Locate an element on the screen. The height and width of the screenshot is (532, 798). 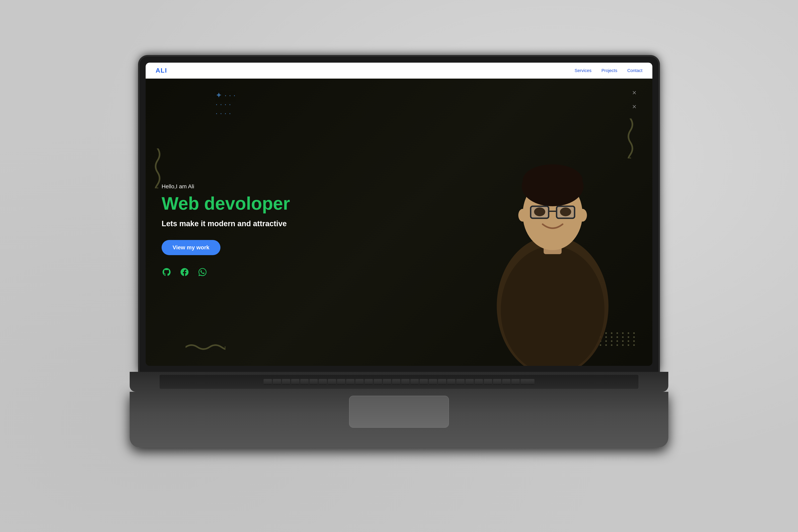
view-work-button: View my work is located at coordinates (191, 248).